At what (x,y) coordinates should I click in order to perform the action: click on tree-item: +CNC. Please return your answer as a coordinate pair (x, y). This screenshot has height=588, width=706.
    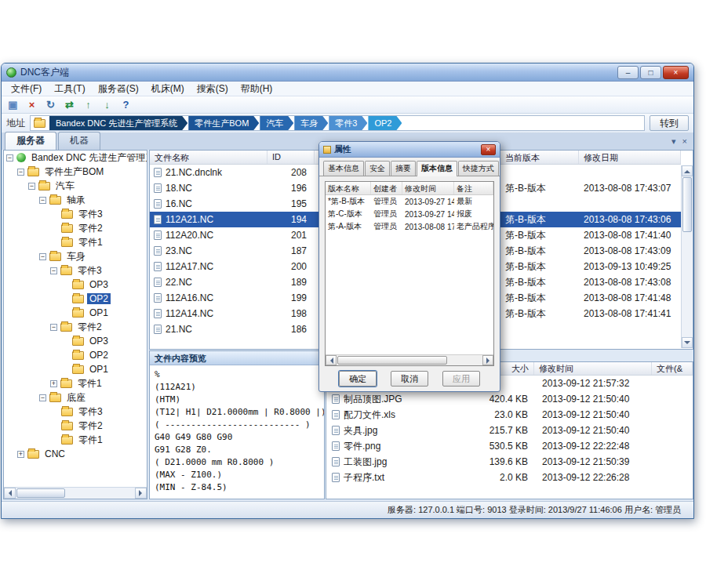
    Looking at the image, I should click on (75, 454).